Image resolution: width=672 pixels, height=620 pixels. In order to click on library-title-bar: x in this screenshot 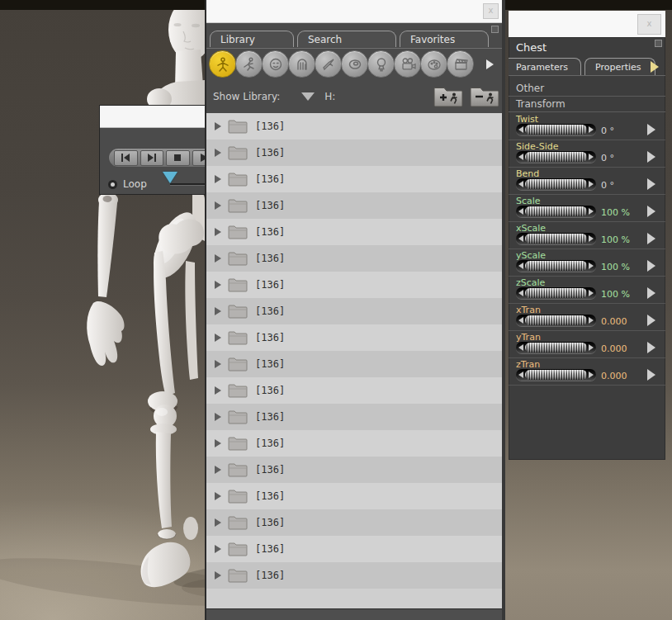, I will do `click(354, 12)`.